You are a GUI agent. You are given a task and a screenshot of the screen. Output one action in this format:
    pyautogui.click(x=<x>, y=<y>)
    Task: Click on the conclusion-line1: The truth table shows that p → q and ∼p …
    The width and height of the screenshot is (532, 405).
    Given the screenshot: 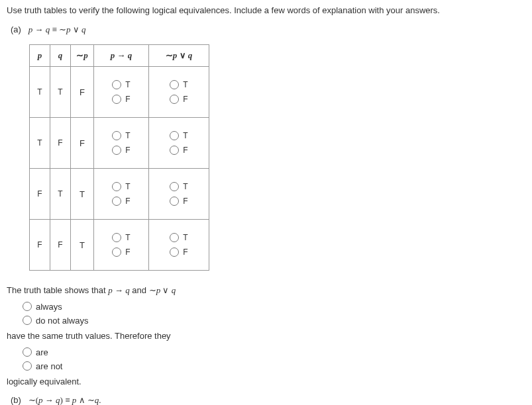 What is the action you would take?
    pyautogui.click(x=266, y=291)
    